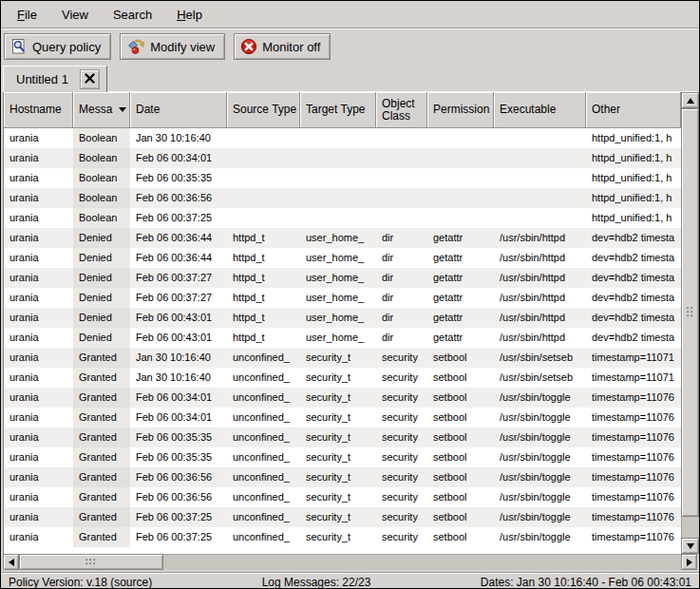 Image resolution: width=700 pixels, height=589 pixels. I want to click on horizontal-scrollbar-trough, so click(350, 562).